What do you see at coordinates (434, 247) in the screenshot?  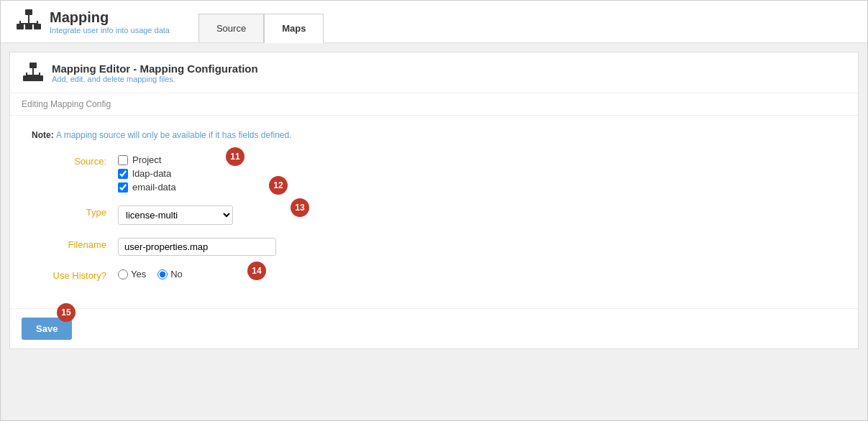 I see `filename-row: Filename` at bounding box center [434, 247].